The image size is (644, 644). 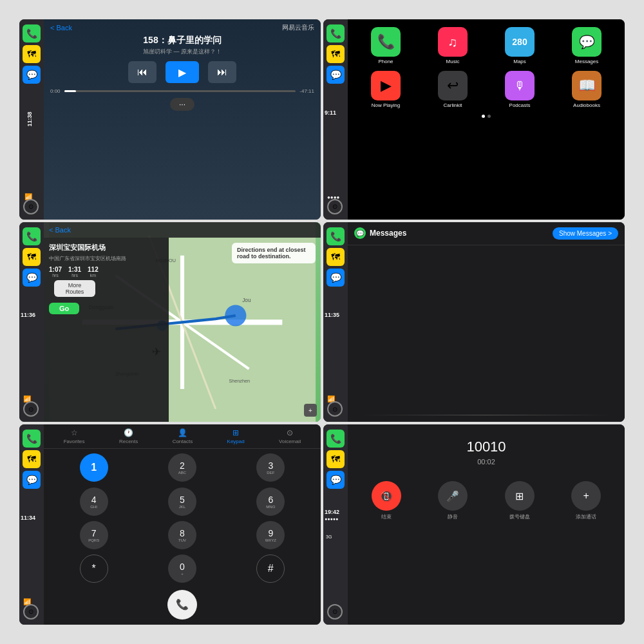 What do you see at coordinates (75, 437) in the screenshot?
I see `tab-favorites: ☆ Favorites` at bounding box center [75, 437].